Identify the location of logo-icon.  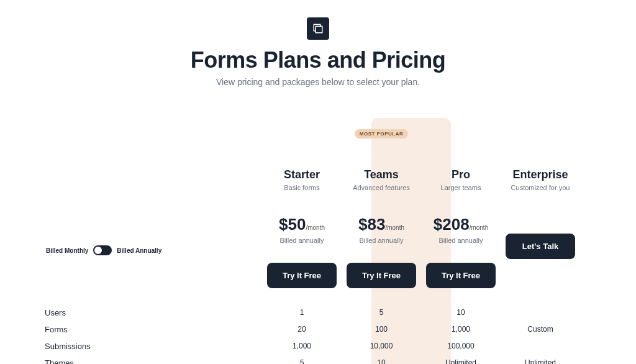
(318, 29).